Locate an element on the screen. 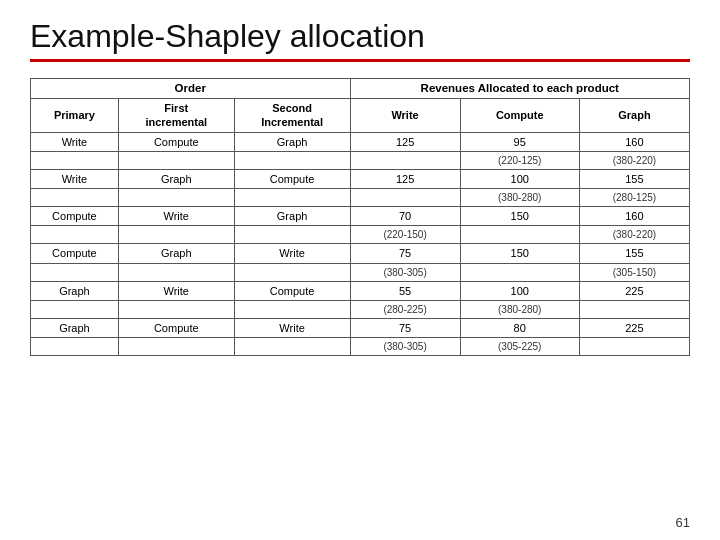 The image size is (720, 540). table-row: Write Graph Compute 125 100 155 is located at coordinates (360, 178).